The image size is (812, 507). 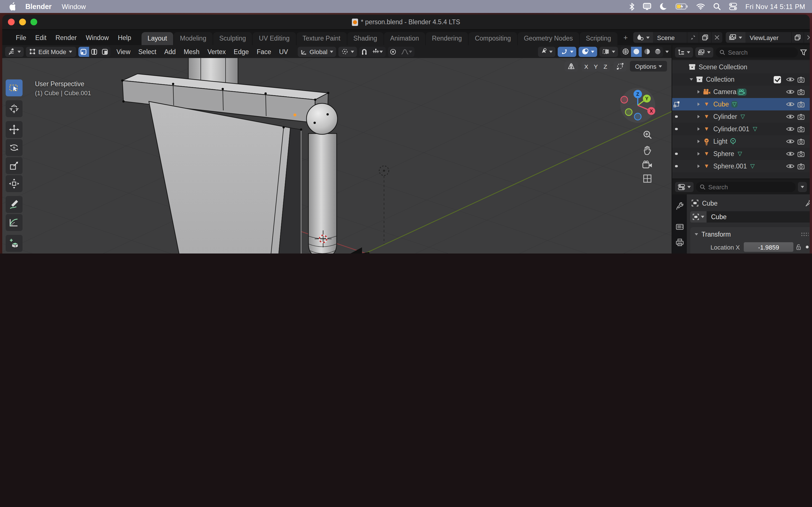 I want to click on transform-tool, so click(x=14, y=184).